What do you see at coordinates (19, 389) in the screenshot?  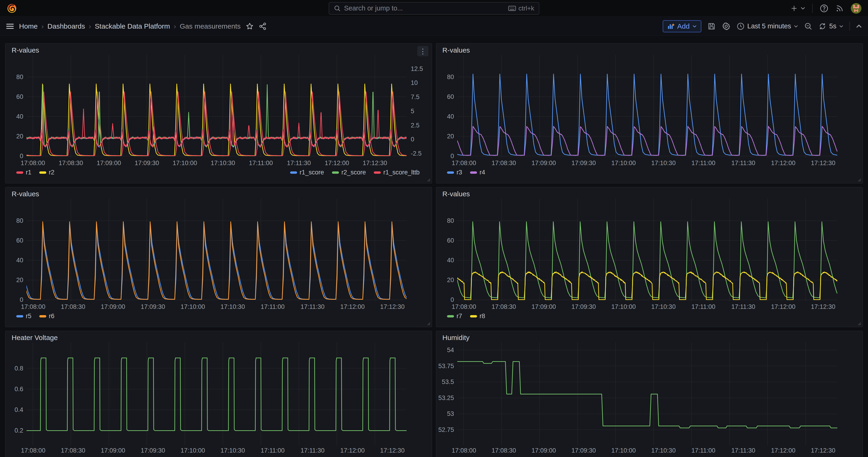 I see `y-tick-label: 0.6` at bounding box center [19, 389].